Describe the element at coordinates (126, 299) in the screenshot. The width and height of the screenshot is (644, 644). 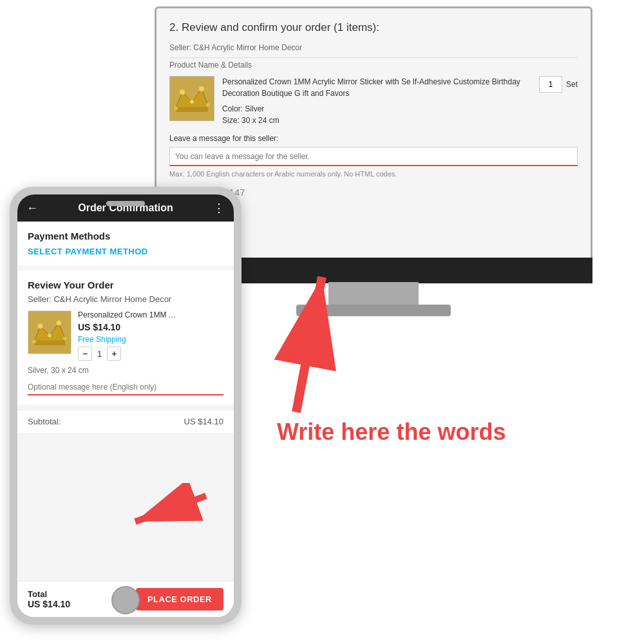
I see `phone-seller-name: Seller: C&H Acrylic Mirror Home Decor` at that location.